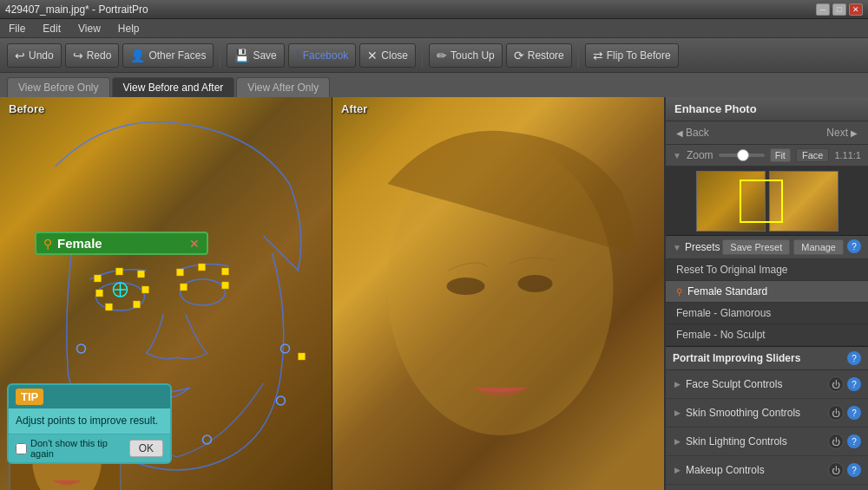 This screenshot has width=868, height=490. Describe the element at coordinates (174, 87) in the screenshot. I see `tab-view-before-after: View Before and After` at that location.